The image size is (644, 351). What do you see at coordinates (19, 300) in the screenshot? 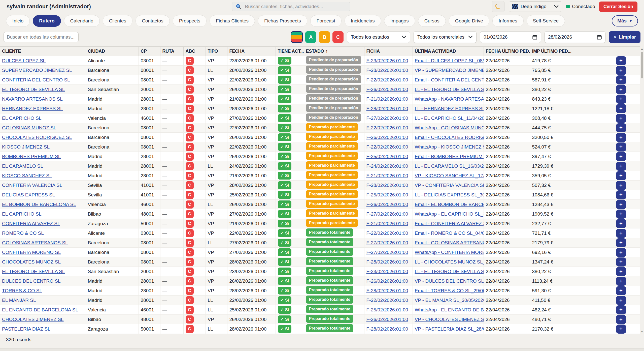
I see `client-link: EL MANJAR SL` at bounding box center [19, 300].